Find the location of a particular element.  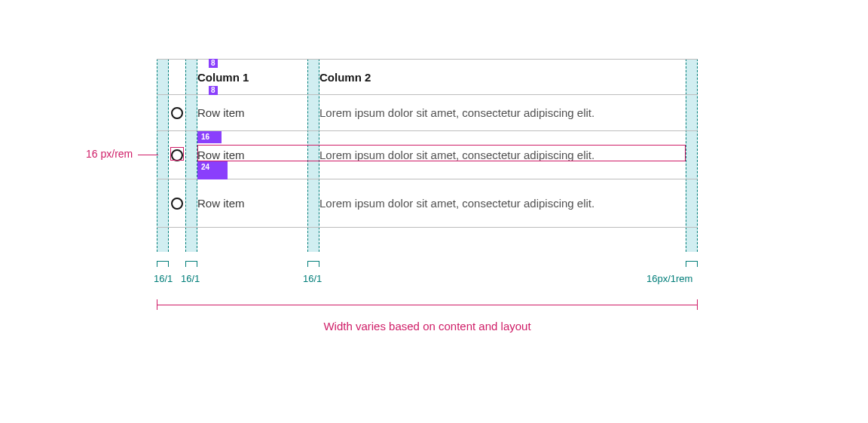

width-varies-note: Width varies based on content and layout is located at coordinates (427, 326).